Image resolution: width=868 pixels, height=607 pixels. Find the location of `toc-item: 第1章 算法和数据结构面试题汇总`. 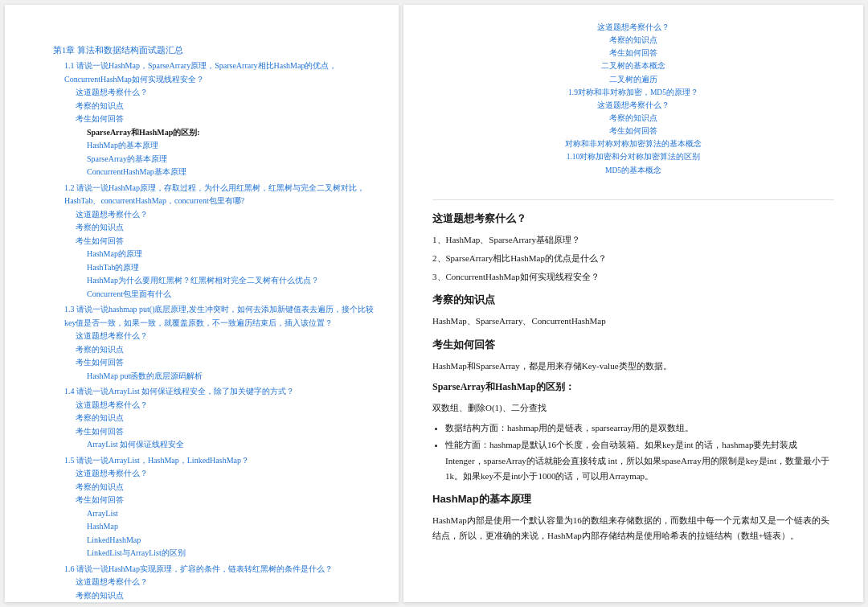

toc-item: 第1章 算法和数据结构面试题汇总 is located at coordinates (215, 50).